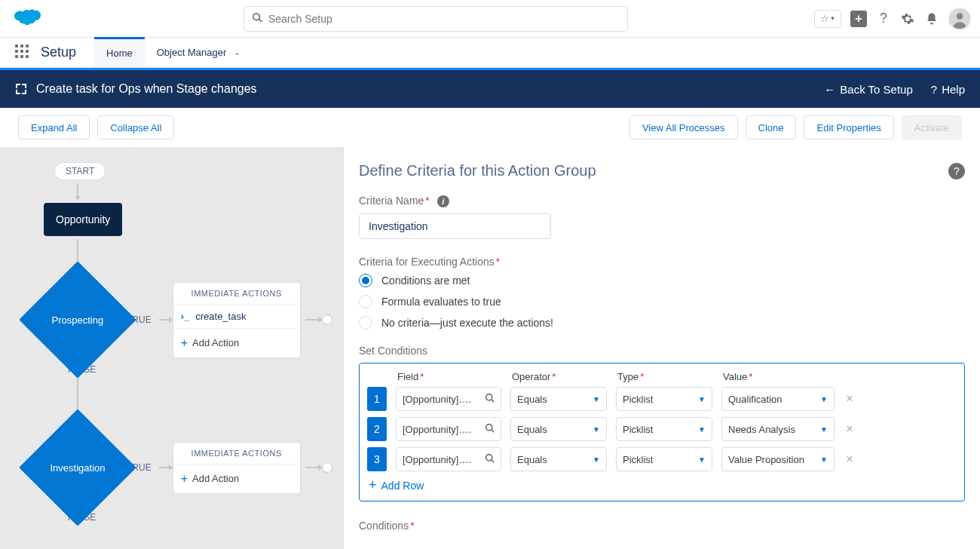  Describe the element at coordinates (868, 89) in the screenshot. I see `back-to-setup-link: ← Back To Setup` at that location.